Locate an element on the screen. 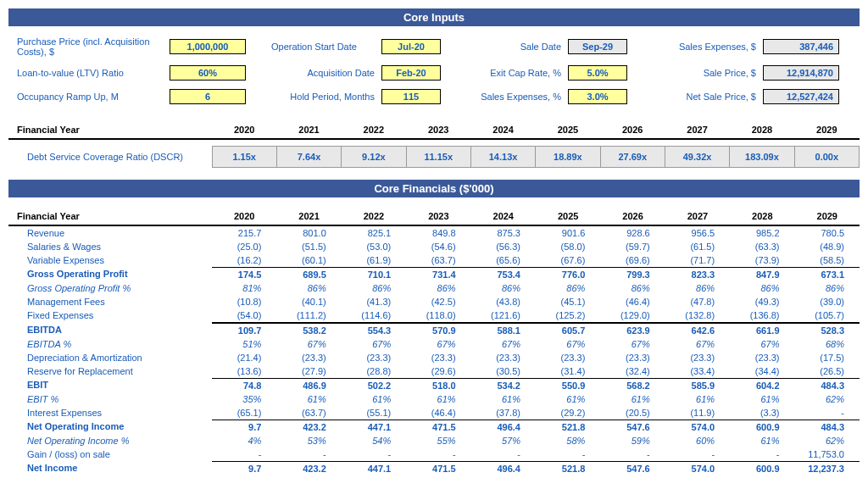 This screenshot has height=489, width=868. row-gop-pct: Gross Operating Profit %81%86%86%86%86%8… is located at coordinates (434, 288).